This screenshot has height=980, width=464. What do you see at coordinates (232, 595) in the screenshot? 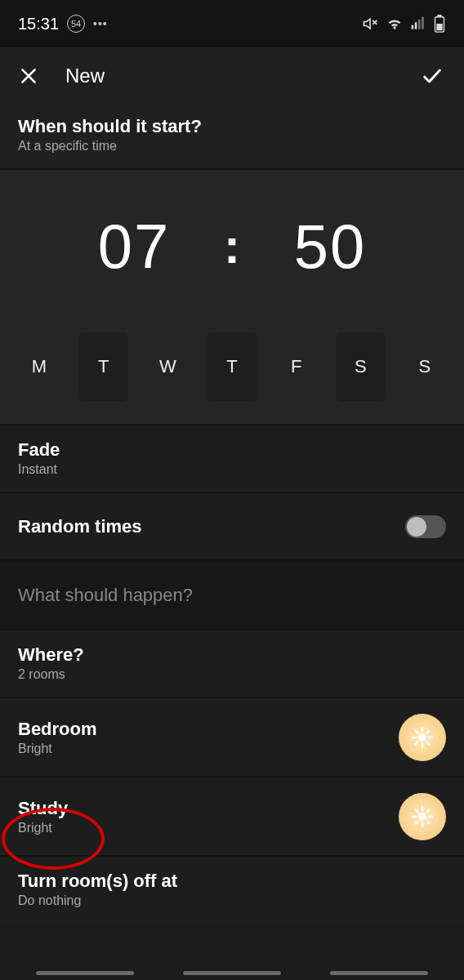
I see `what-happen-section: What should happen?` at bounding box center [232, 595].